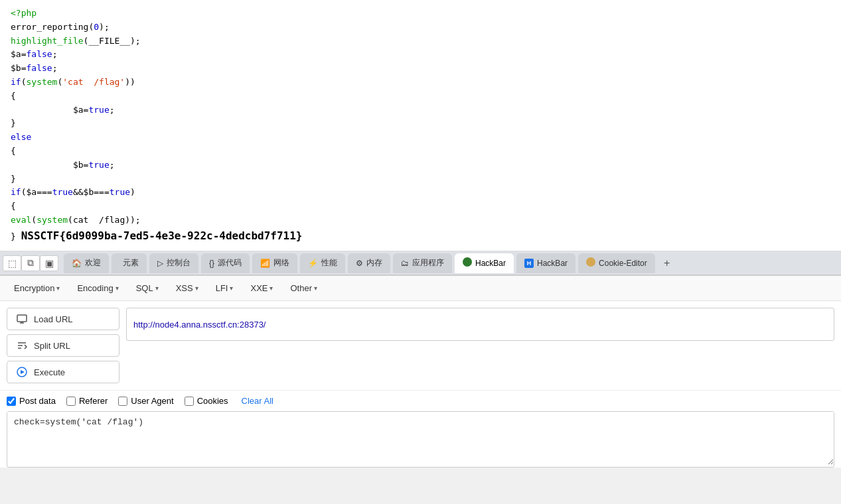 The image size is (841, 504). What do you see at coordinates (93, 263) in the screenshot?
I see `tab-label: 欢迎` at bounding box center [93, 263].